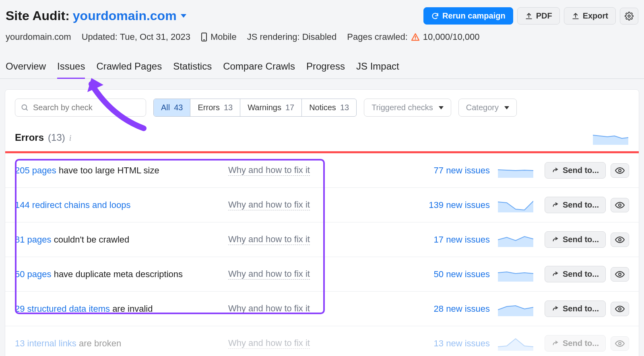 This screenshot has height=356, width=644. Describe the element at coordinates (172, 108) in the screenshot. I see `filter-all: All 43` at that location.